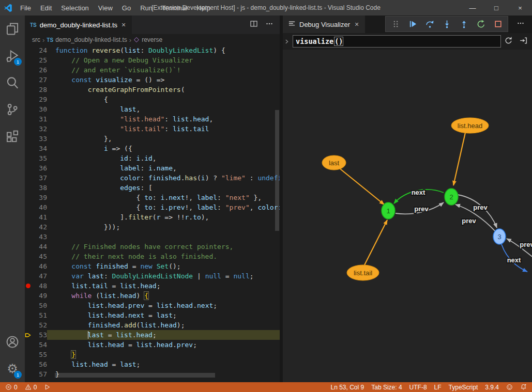  Describe the element at coordinates (387, 387) in the screenshot. I see `status-indentation: Tab Size: 4` at that location.